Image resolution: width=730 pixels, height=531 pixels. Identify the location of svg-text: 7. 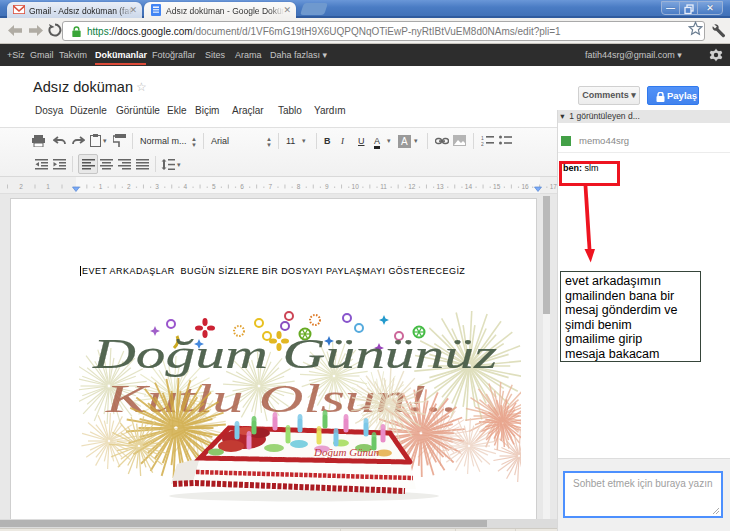
(270, 186).